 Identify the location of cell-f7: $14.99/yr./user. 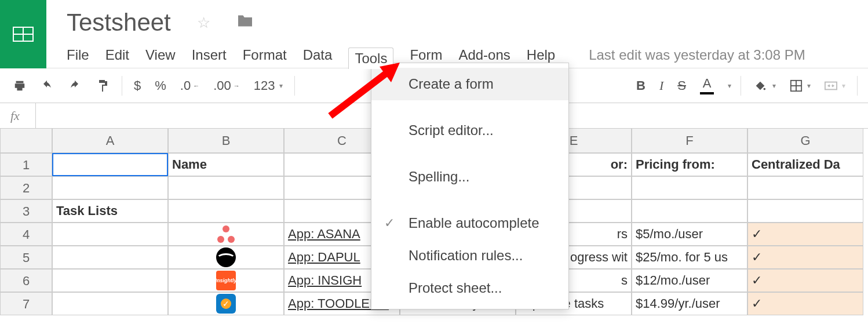
(690, 304).